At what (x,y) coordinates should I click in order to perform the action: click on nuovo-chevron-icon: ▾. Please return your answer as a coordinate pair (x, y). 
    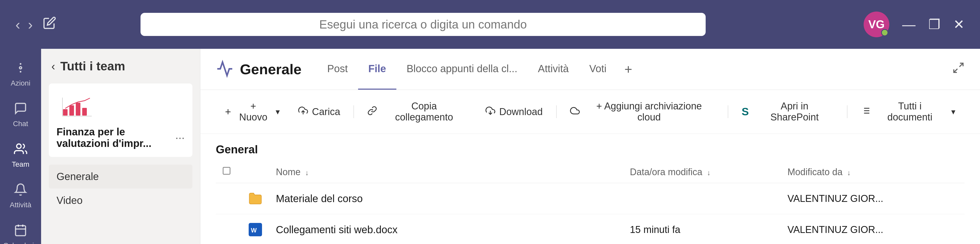
    Looking at the image, I should click on (278, 112).